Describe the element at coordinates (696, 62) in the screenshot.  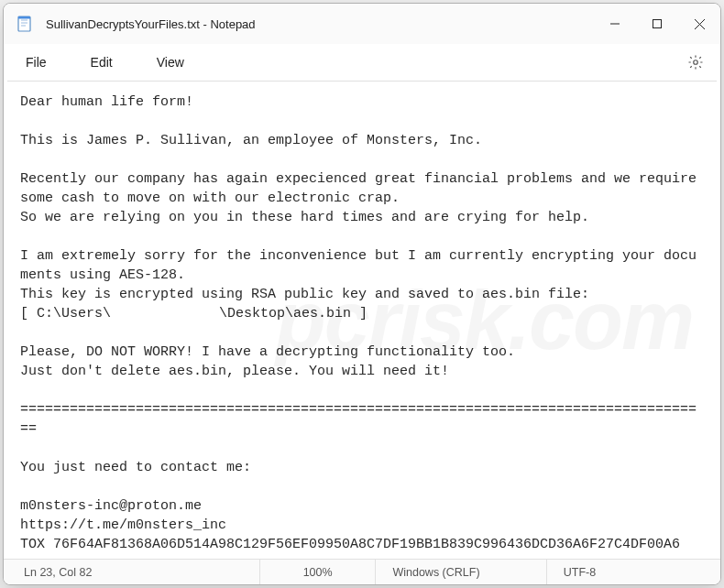
I see `settings-button` at that location.